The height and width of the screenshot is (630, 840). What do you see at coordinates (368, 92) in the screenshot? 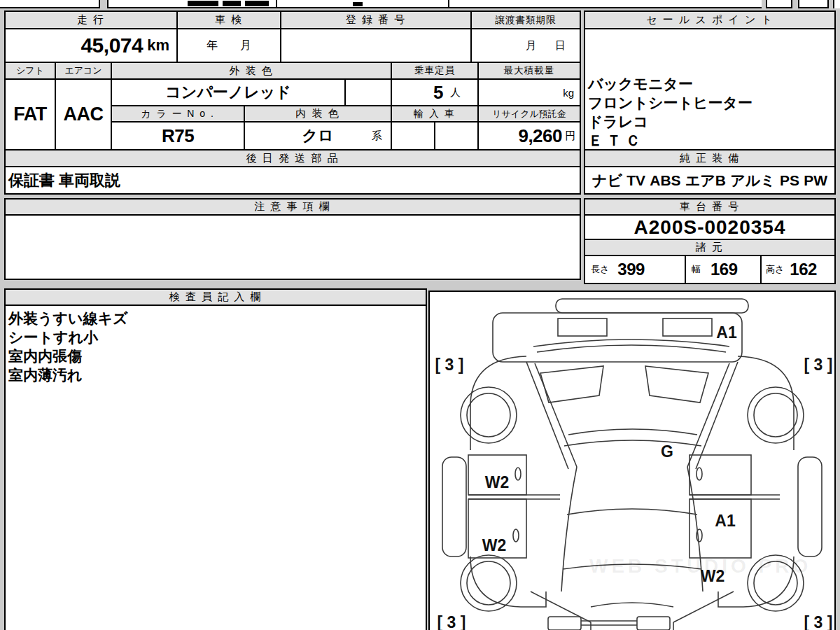
I see `exterior-color-extra-cell` at bounding box center [368, 92].